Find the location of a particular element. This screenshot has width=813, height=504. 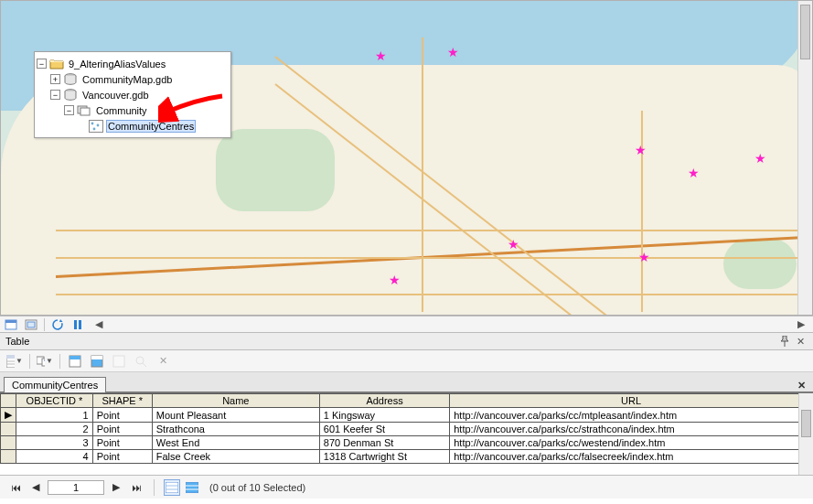

scroll-left-icon: ◀ is located at coordinates (99, 325).